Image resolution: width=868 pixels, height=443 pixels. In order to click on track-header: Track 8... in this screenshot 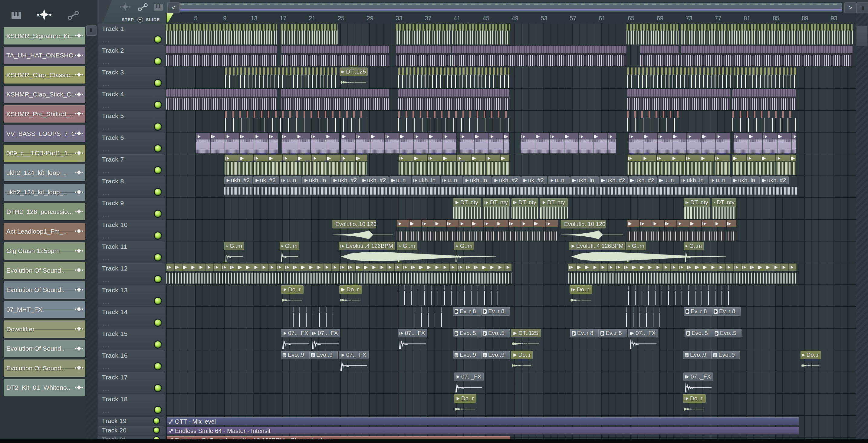, I will do `click(131, 187)`.